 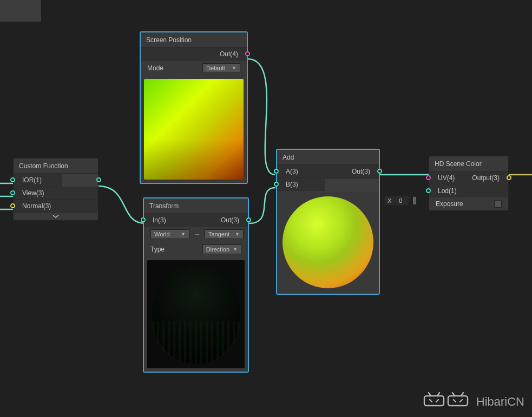 What do you see at coordinates (328, 157) in the screenshot?
I see `node-title: Add` at bounding box center [328, 157].